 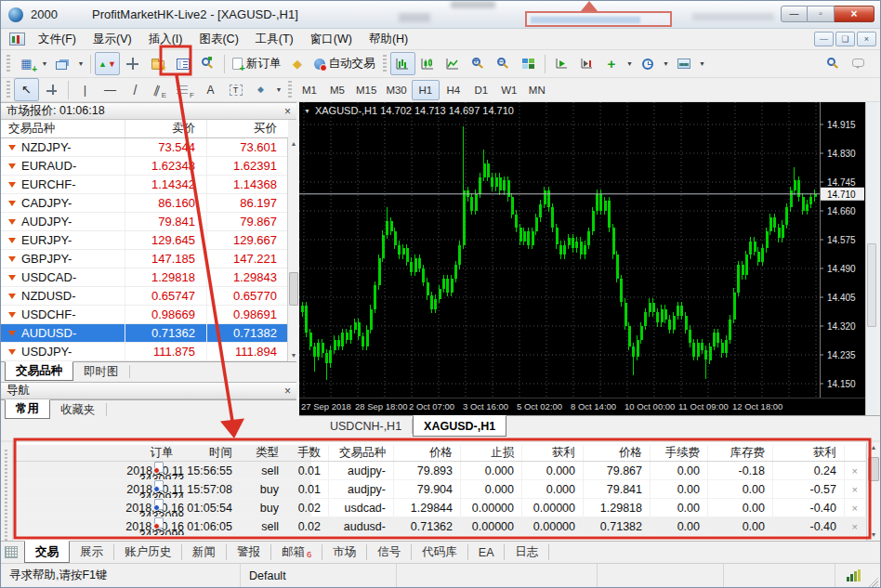 What do you see at coordinates (440, 508) in the screenshot?
I see `order-row: 34330982018.10.16 01:05:54buy0.02usdcad-…` at bounding box center [440, 508].